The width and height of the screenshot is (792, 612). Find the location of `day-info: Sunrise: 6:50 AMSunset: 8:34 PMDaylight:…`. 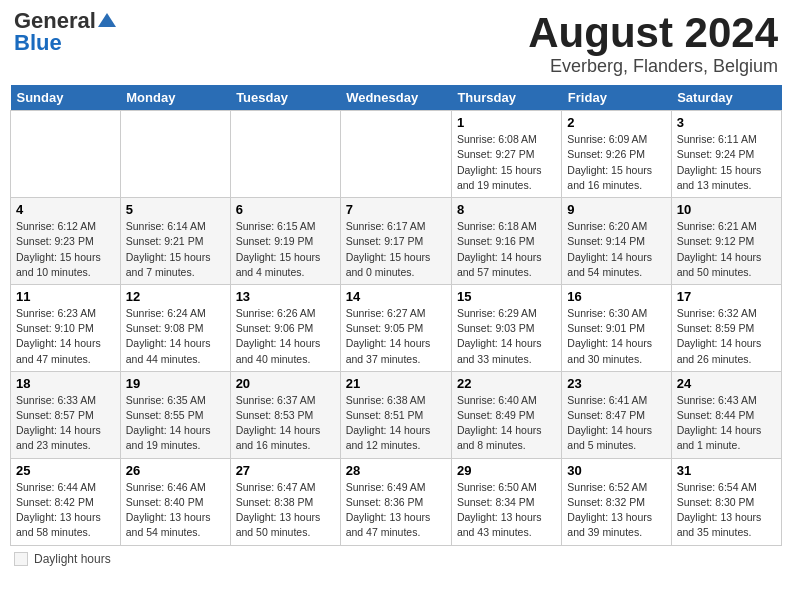

day-info: Sunrise: 6:50 AMSunset: 8:34 PMDaylight:… is located at coordinates (506, 510).